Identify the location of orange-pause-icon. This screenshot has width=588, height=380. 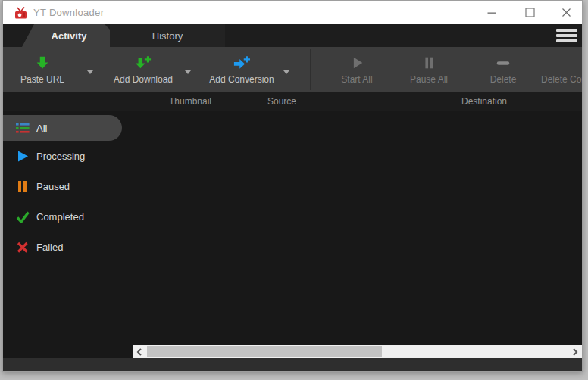
(23, 186).